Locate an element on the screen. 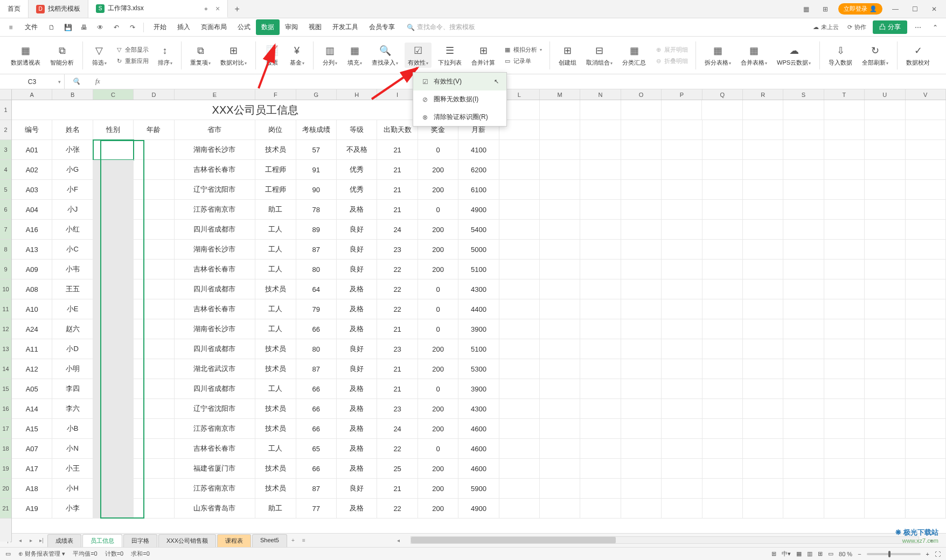  cell: 80 is located at coordinates (317, 349).